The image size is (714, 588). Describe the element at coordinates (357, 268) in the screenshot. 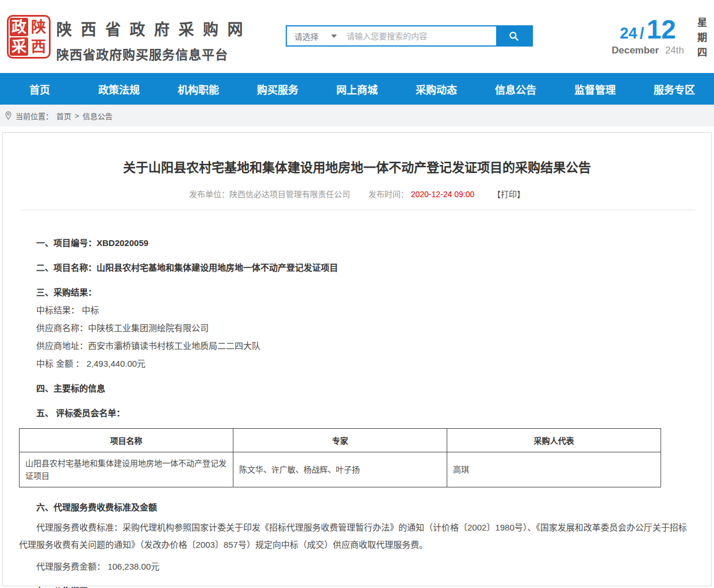

I see `section-project-name: 二、项目名称：山阳县农村宅基地和集体建设用地房地一体不动产登记发证项目` at that location.